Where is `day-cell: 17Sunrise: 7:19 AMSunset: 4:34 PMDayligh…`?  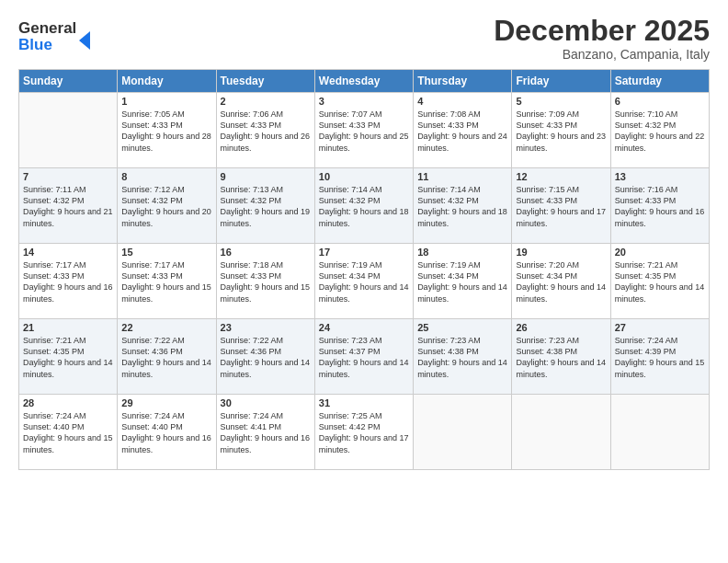 day-cell: 17Sunrise: 7:19 AMSunset: 4:34 PMDayligh… is located at coordinates (364, 282).